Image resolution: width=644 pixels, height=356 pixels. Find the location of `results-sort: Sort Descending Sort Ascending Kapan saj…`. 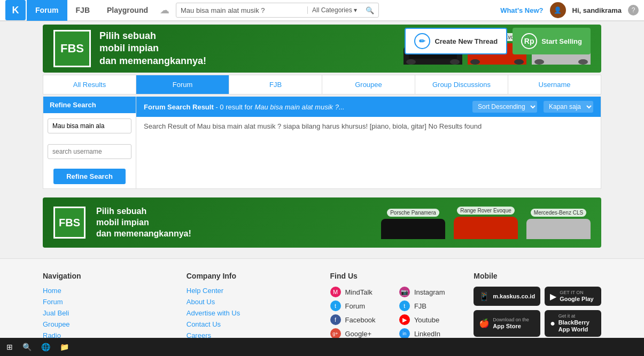

results-sort: Sort Descending Sort Ascending Kapan saj… is located at coordinates (533, 107).